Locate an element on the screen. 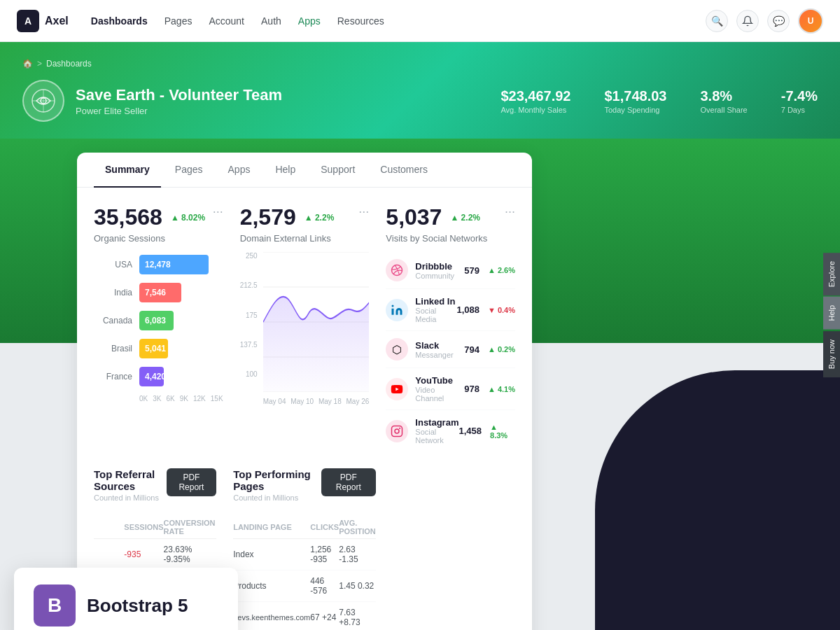 The image size is (840, 630). top-pages-table: LANDING PAGE CLICKS AVG. POSITION Index … is located at coordinates (304, 573).